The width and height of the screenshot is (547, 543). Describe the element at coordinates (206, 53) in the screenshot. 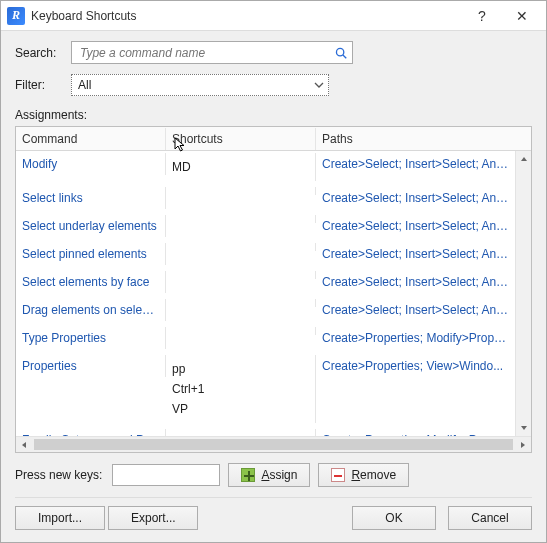

I see `search-input` at that location.